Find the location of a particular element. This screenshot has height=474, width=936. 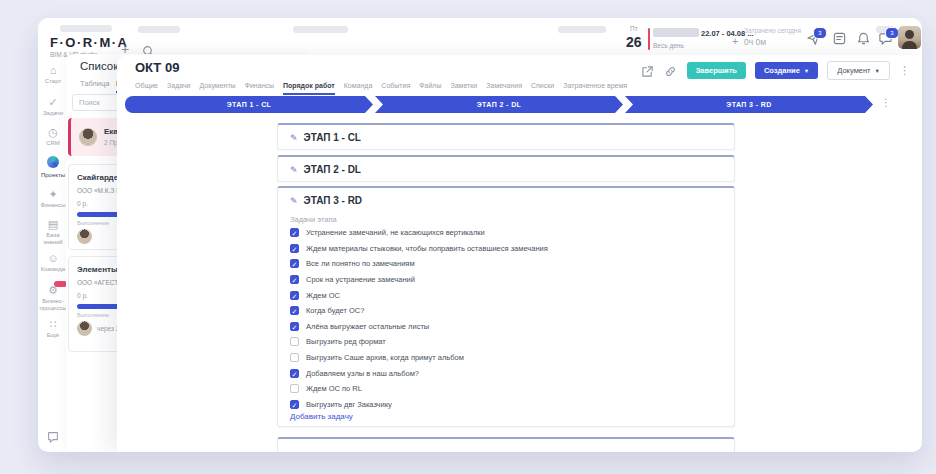

finance-icon: ✦ is located at coordinates (53, 194).